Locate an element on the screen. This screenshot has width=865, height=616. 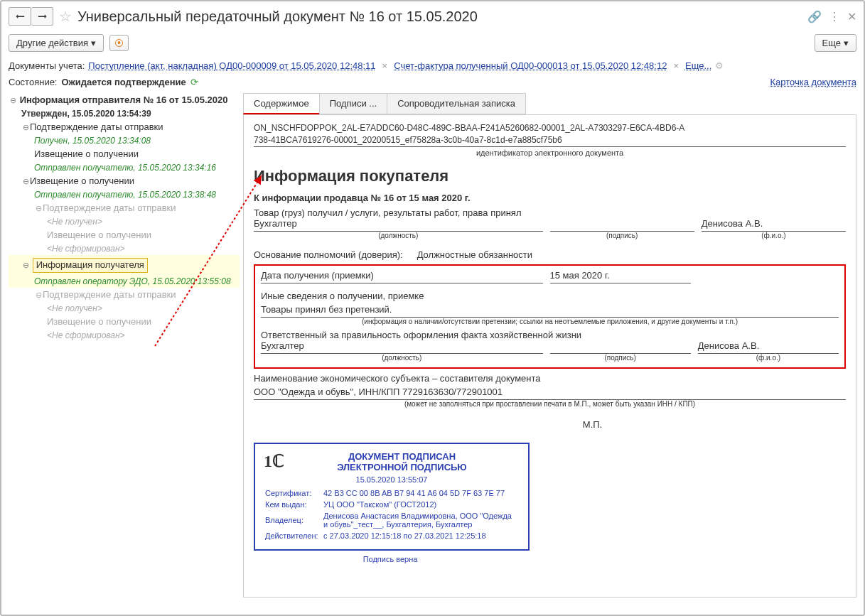
other-actions-button: Другие действия ▾ is located at coordinates (56, 43).